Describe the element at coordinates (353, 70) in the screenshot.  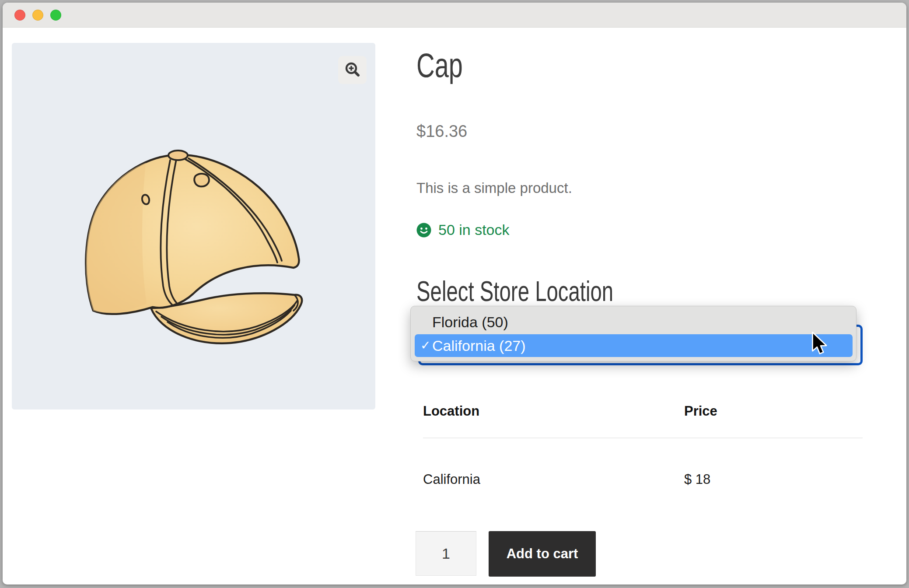
I see `magnifier-plus-icon` at that location.